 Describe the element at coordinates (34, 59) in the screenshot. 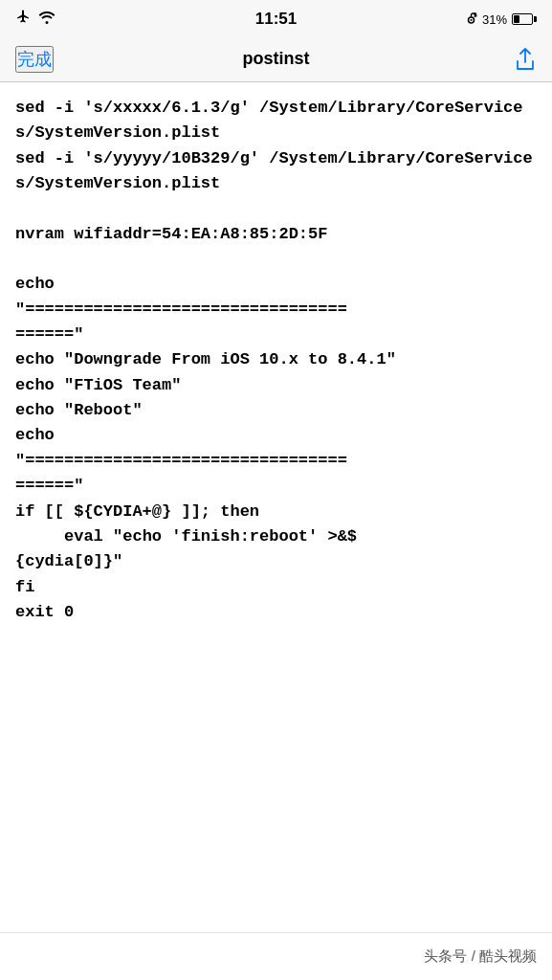

I see `done-button: 完成` at that location.